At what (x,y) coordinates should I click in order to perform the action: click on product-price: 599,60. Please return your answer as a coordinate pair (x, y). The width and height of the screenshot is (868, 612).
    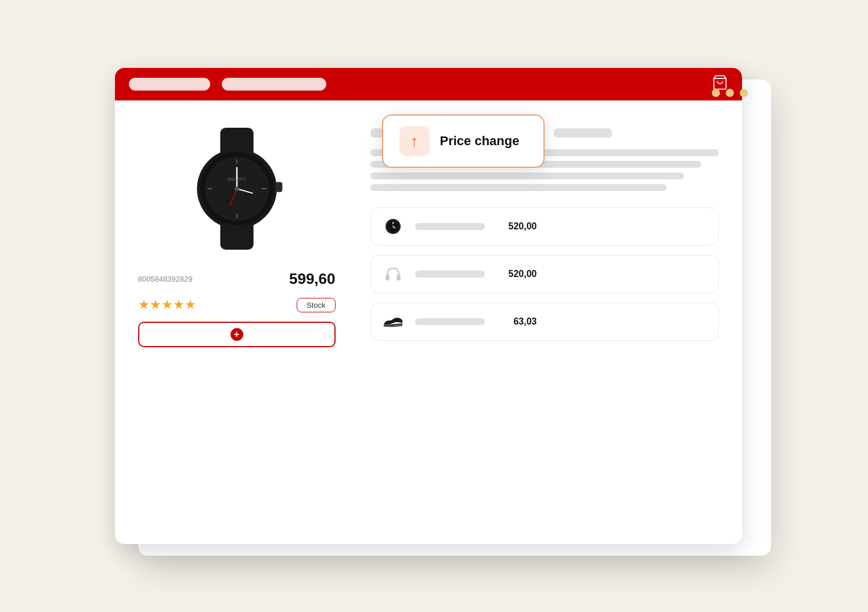
    Looking at the image, I should click on (312, 279).